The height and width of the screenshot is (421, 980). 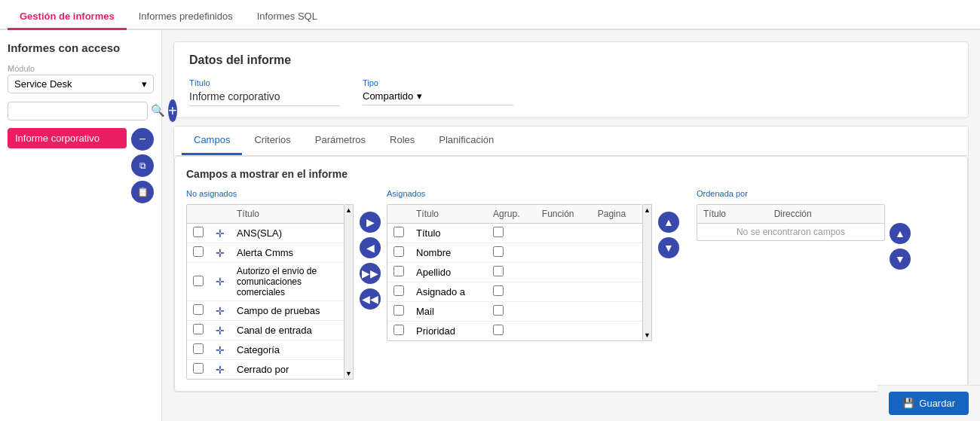 I want to click on type-field-group: Tipo Compartido ▾, so click(x=438, y=92).